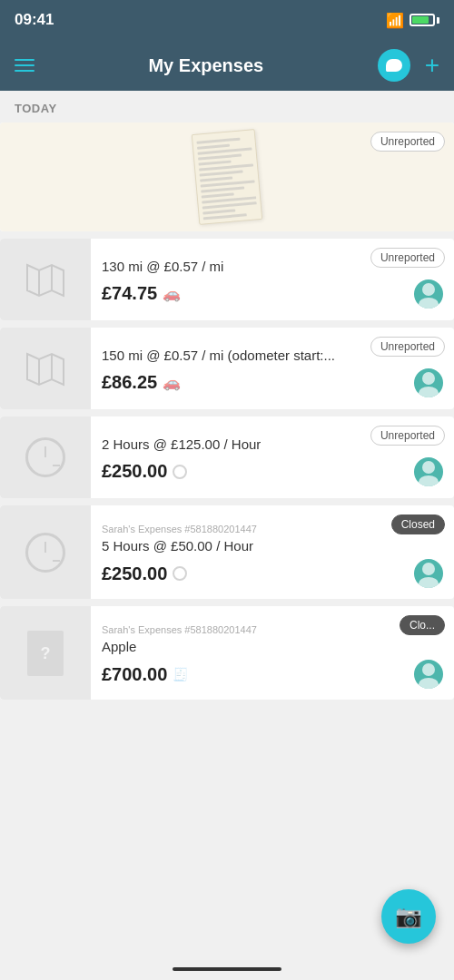 The height and width of the screenshot is (980, 454). I want to click on camera-icon: 📷, so click(409, 916).